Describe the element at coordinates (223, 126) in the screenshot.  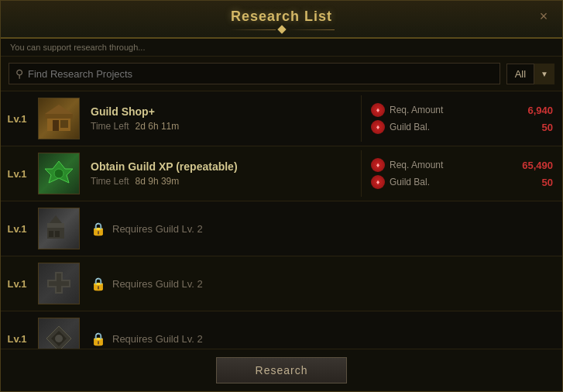
I see `item-time-row: Time Left 2d 6h 11m` at that location.